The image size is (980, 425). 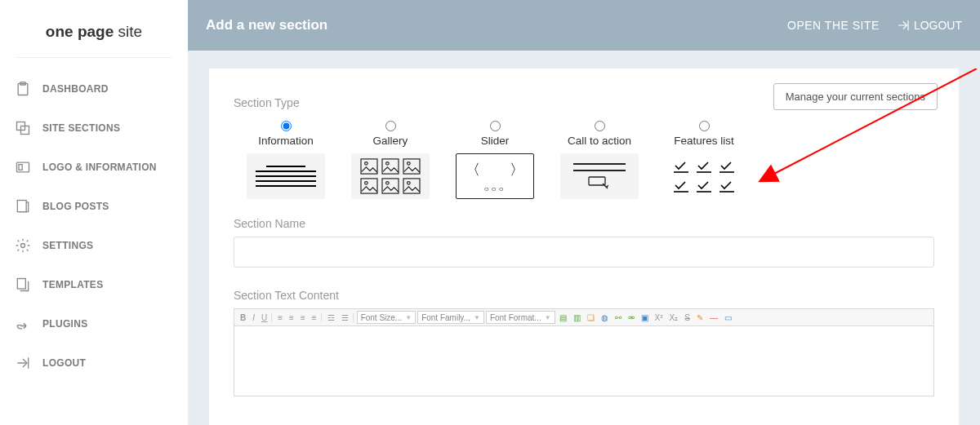 What do you see at coordinates (599, 140) in the screenshot?
I see `type-label: Call to action` at bounding box center [599, 140].